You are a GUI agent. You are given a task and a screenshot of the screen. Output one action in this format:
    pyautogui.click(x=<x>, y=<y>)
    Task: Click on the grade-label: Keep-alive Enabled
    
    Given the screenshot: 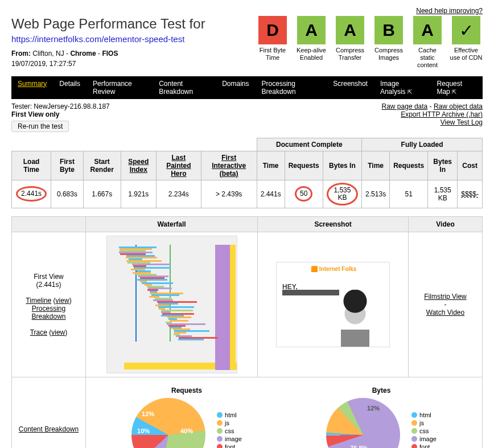 What is the action you would take?
    pyautogui.click(x=311, y=54)
    